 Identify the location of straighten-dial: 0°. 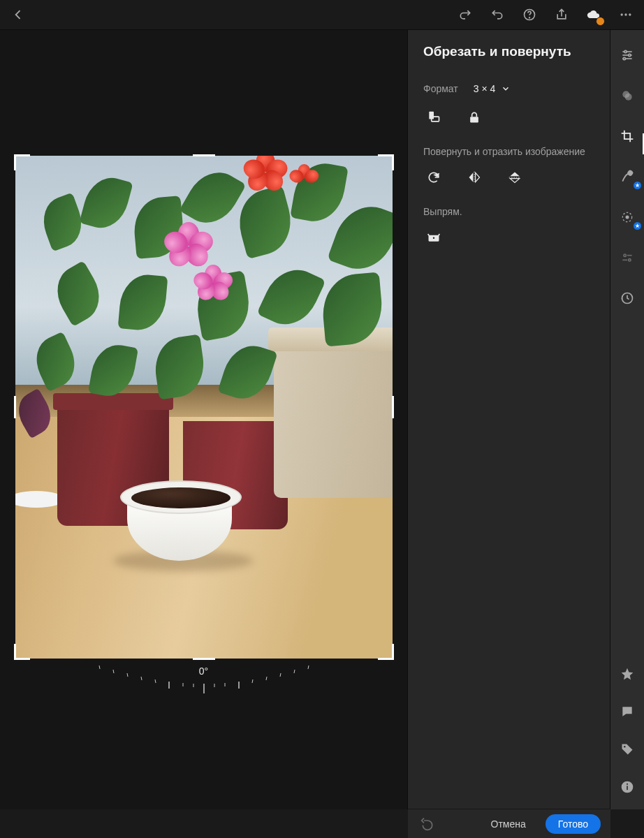
(204, 680).